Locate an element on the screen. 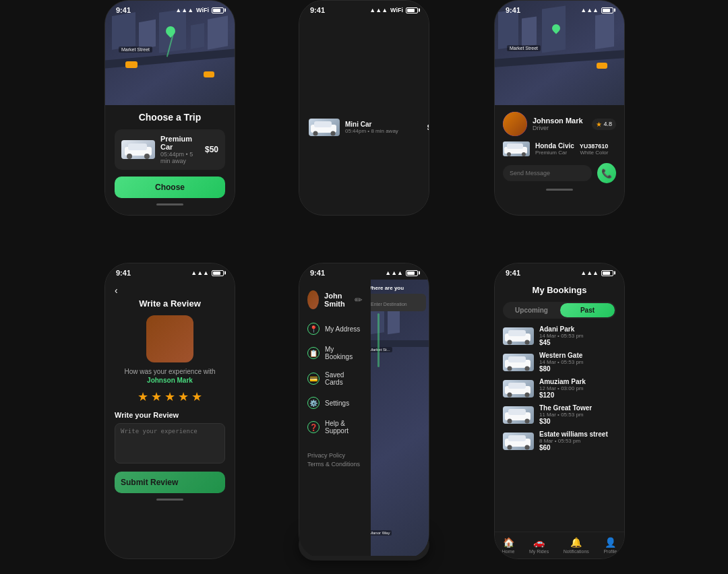  booking-info-3: The Great Tower 11 Mar • 05:53 pm $30 is located at coordinates (578, 415).